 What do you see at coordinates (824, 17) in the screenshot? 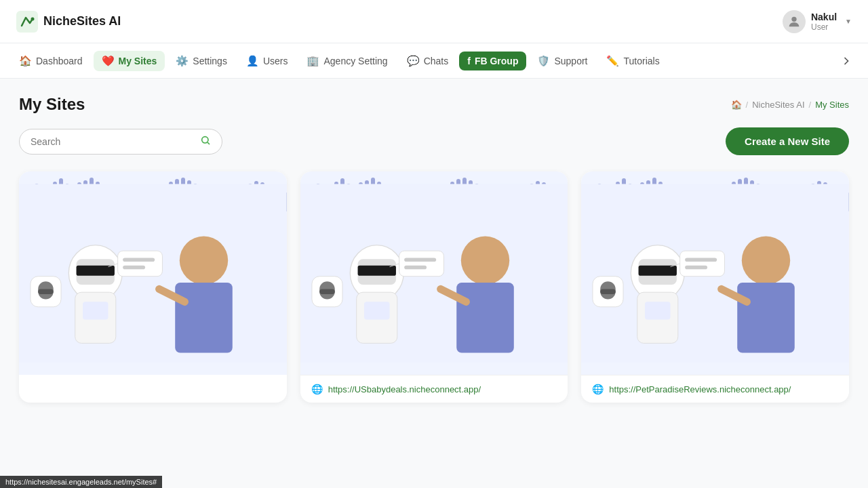
I see `user-name: Nakul` at bounding box center [824, 17].